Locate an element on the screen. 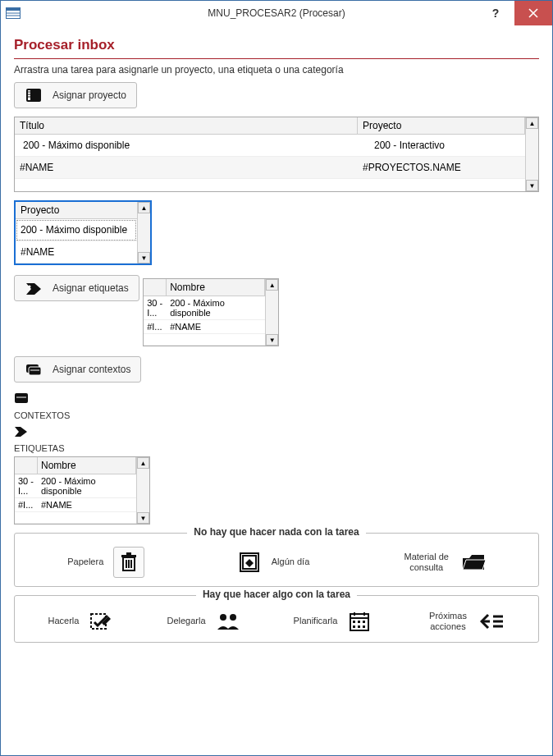  task-project-cell: 200 - Interactivo is located at coordinates (441, 145).